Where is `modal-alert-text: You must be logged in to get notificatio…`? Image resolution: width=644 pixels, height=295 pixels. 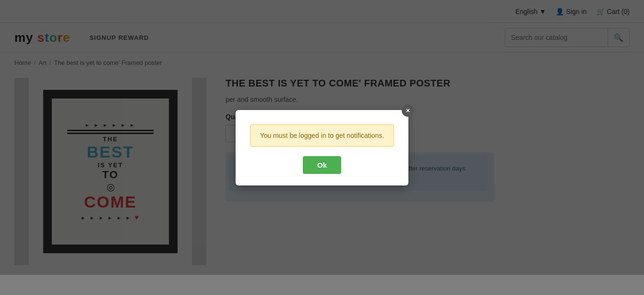 modal-alert-text: You must be logged in to get notificatio… is located at coordinates (322, 135).